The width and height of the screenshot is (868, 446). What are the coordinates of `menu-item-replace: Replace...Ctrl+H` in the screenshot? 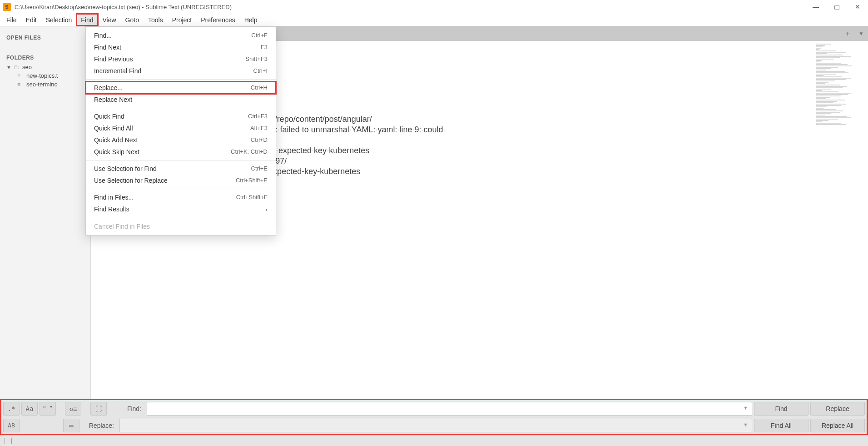 It's located at (181, 88).